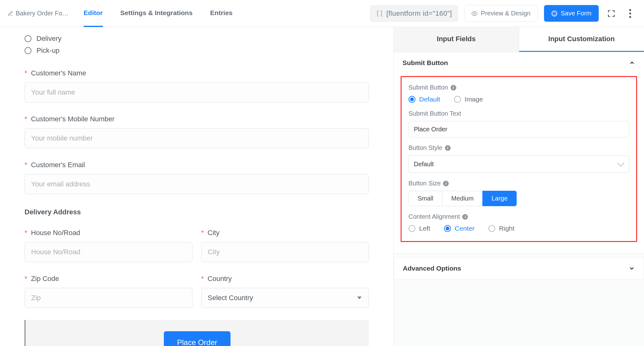 Image resolution: width=644 pixels, height=346 pixels. I want to click on input-house, so click(108, 252).